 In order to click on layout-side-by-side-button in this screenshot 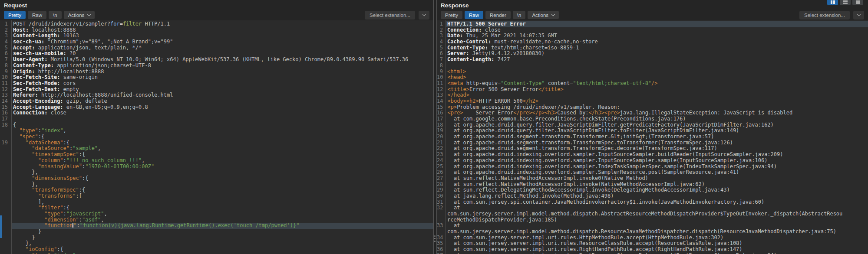, I will do `click(833, 3)`.